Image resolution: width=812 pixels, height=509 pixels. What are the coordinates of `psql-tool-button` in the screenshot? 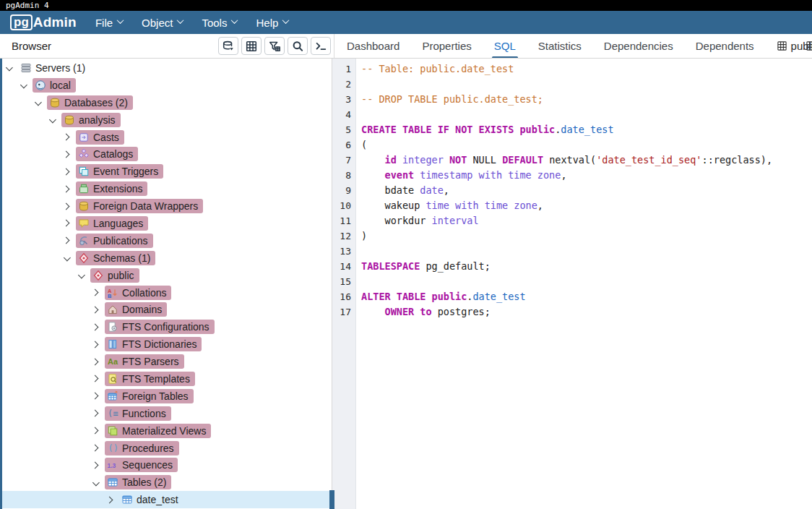 It's located at (321, 46).